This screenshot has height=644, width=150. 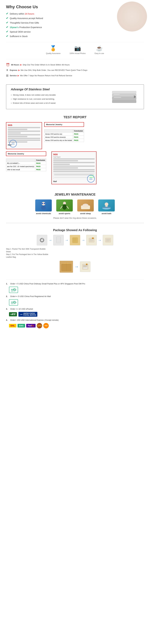 I want to click on feature-quality: 🏅 Quality Assurance, so click(x=53, y=50).